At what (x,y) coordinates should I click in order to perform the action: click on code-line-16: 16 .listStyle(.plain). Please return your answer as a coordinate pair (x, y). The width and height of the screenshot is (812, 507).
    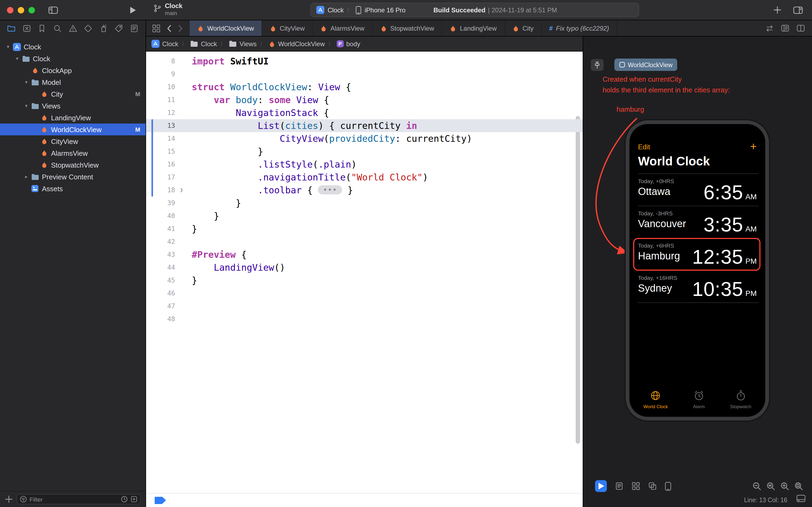
    Looking at the image, I should click on (364, 164).